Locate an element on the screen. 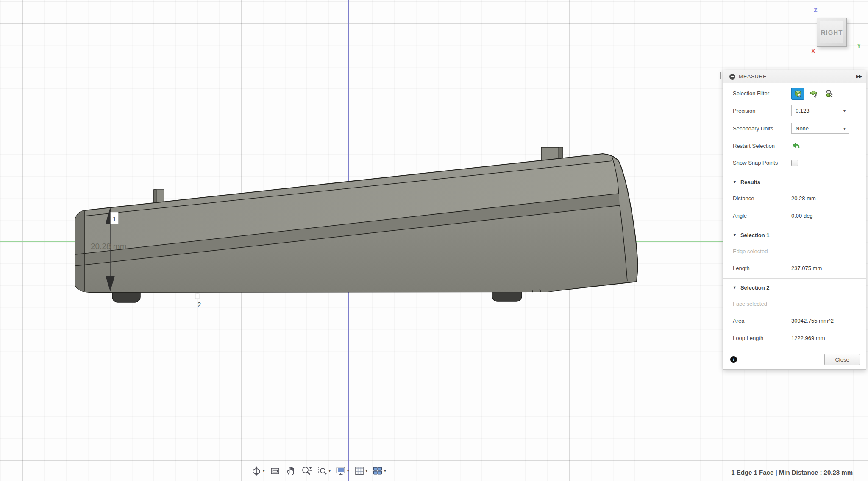 This screenshot has height=481, width=868. area-value: 30942.755 mm^2 is located at coordinates (812, 321).